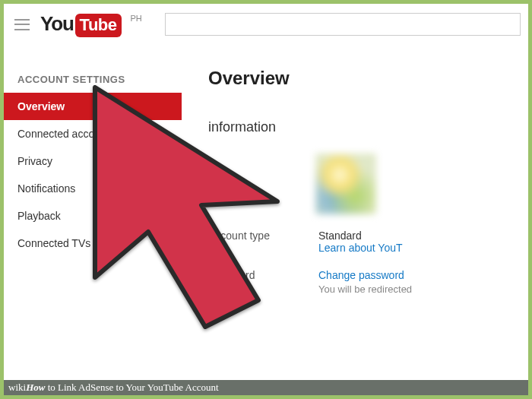 The width and height of the screenshot is (532, 399). What do you see at coordinates (93, 106) in the screenshot?
I see `sidebar-item-overview: Overview` at bounding box center [93, 106].